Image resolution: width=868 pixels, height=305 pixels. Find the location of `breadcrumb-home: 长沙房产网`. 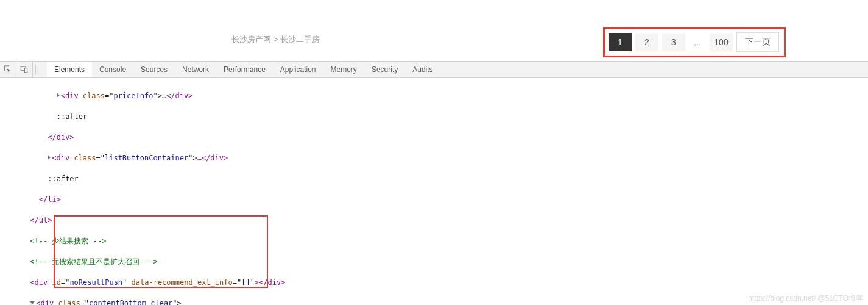

breadcrumb-home: 长沙房产网 is located at coordinates (251, 39).